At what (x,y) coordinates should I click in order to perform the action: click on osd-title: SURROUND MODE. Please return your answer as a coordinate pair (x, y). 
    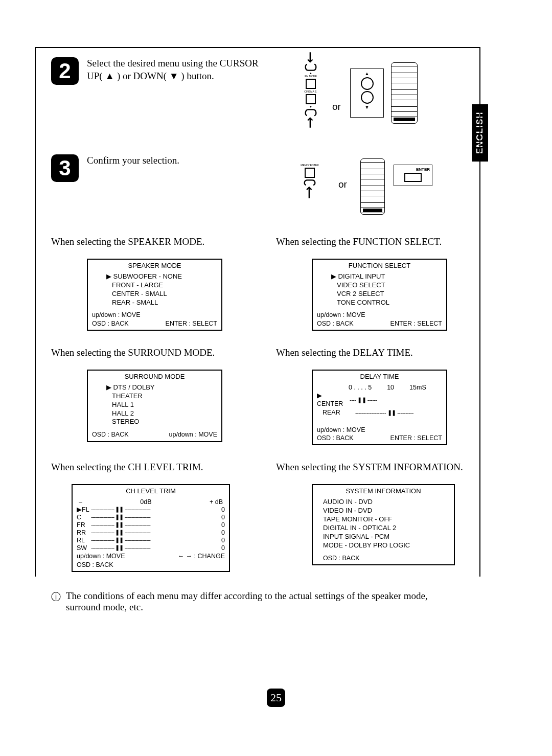
    Looking at the image, I should click on (154, 377).